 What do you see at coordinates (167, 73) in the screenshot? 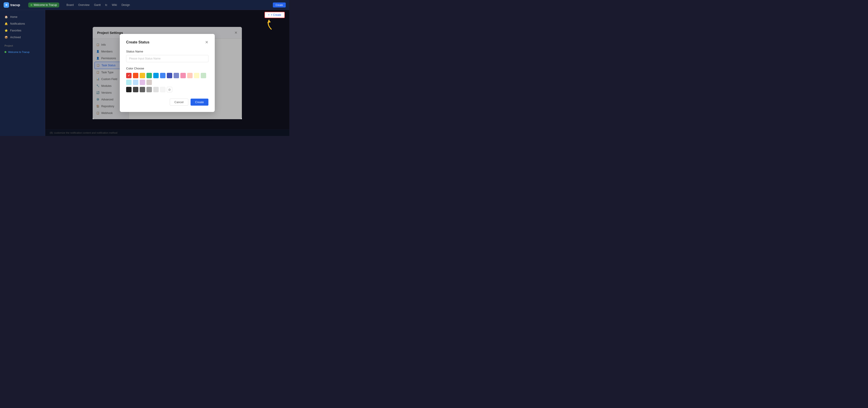
I see `content-area: Project Settings ✕ 📋 Info 👤 Members` at bounding box center [167, 73].